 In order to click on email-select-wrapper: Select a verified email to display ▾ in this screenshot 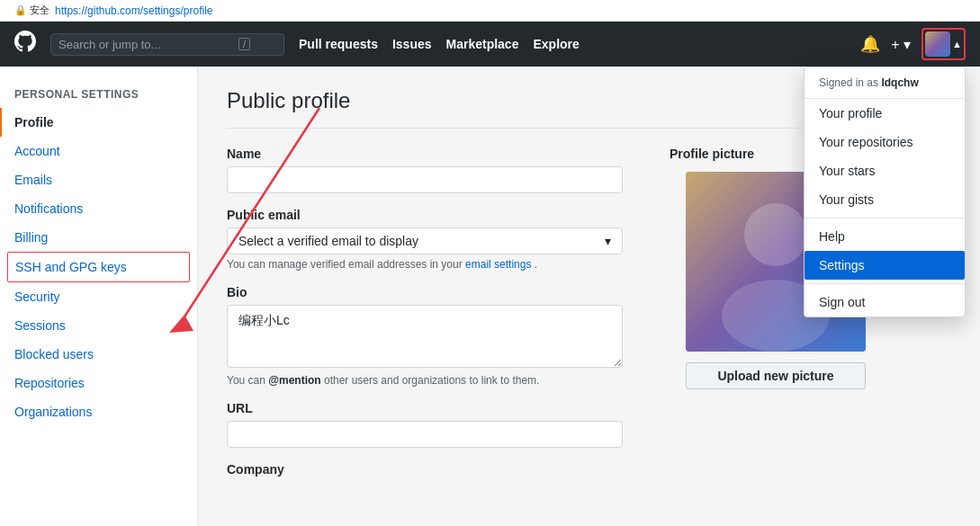, I will do `click(425, 241)`.